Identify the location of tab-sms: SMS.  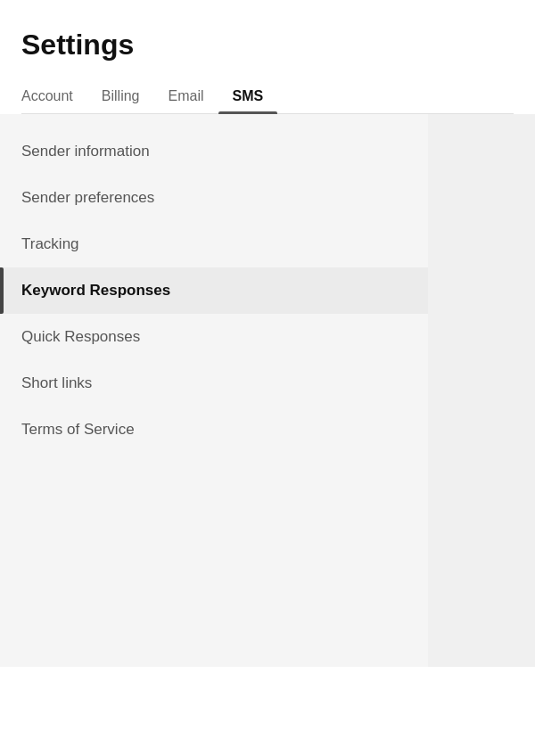
(248, 96).